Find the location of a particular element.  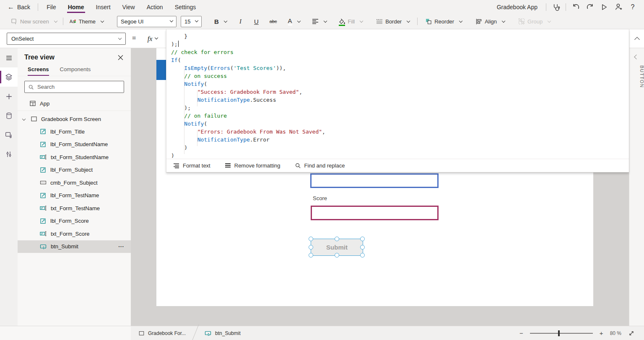

code-line: "Success: Gradebook Form Saved", is located at coordinates (400, 92).